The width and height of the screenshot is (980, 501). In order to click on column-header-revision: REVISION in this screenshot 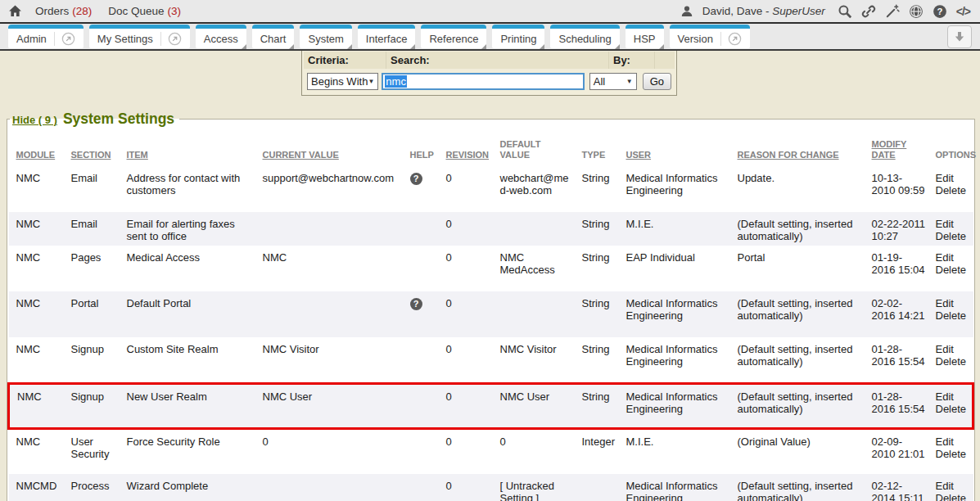, I will do `click(468, 147)`.